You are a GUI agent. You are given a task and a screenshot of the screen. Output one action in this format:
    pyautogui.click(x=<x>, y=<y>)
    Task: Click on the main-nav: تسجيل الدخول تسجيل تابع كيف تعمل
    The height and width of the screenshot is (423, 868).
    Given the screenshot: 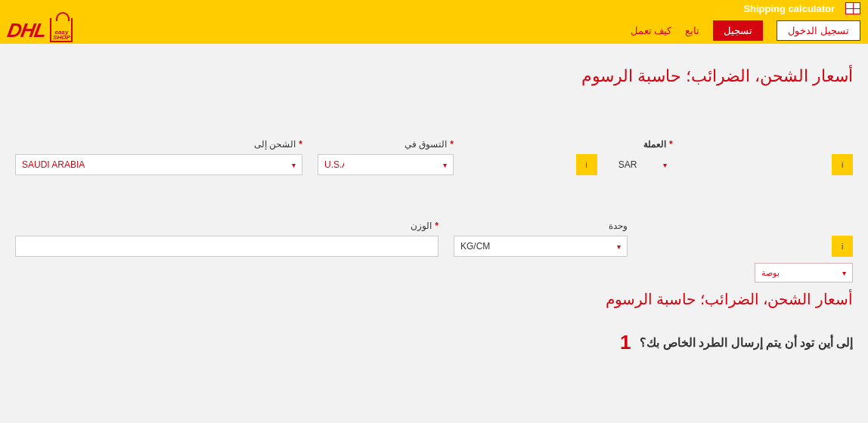 What is the action you would take?
    pyautogui.click(x=746, y=30)
    